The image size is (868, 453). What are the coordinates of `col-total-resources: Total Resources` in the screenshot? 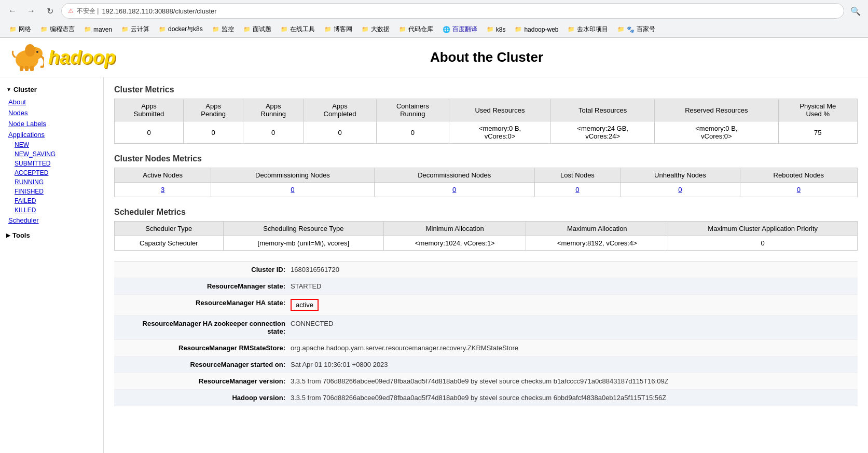 It's located at (603, 110).